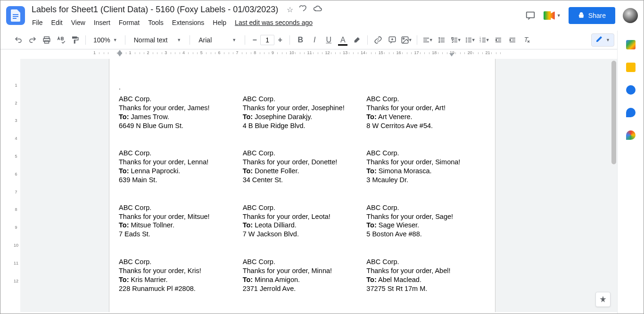 This screenshot has width=644, height=314. I want to click on mailing-label: ABC Corp. Thanks for your order, Lenna! …, so click(178, 167).